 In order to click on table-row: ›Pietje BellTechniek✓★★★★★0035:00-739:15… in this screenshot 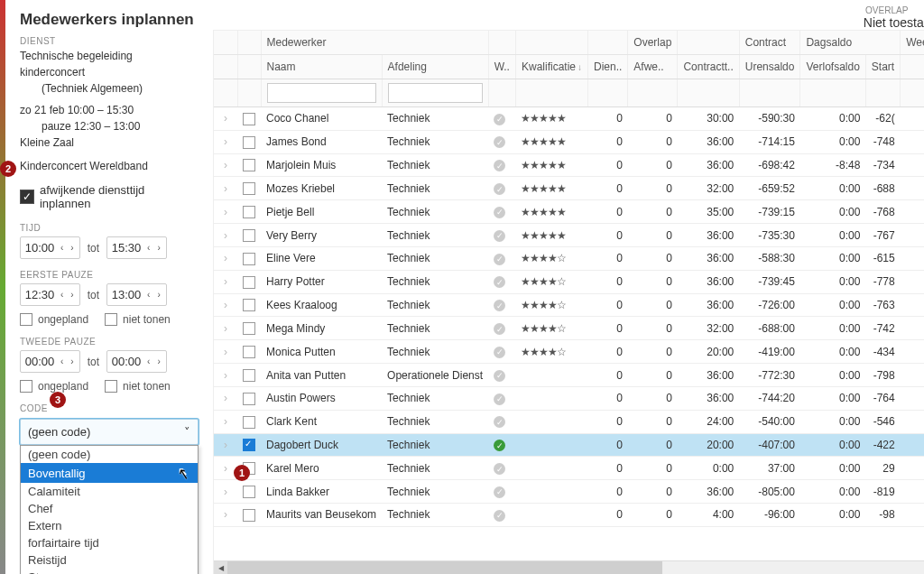, I will do `click(568, 212)`.